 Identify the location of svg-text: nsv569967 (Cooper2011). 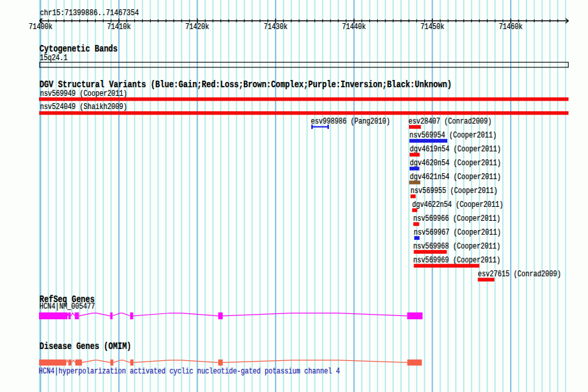
(457, 233).